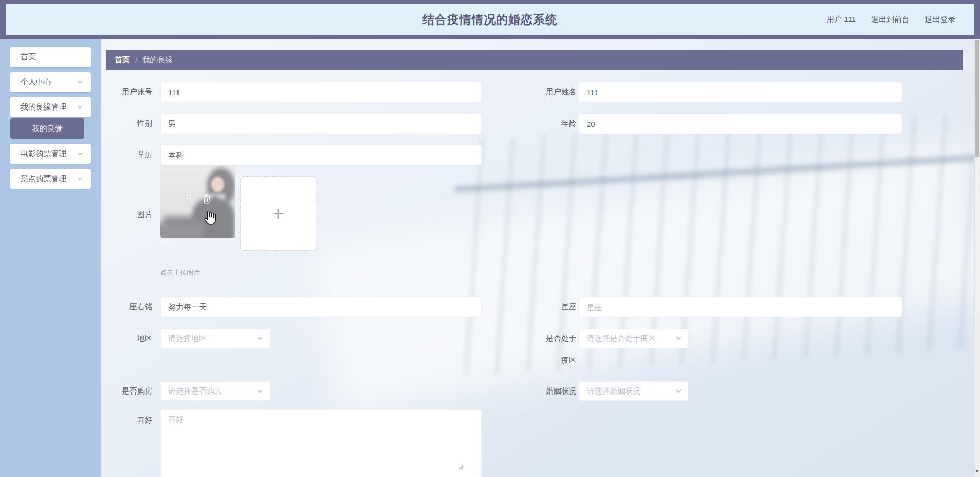 The image size is (980, 477). I want to click on region-label: 地区, so click(127, 338).